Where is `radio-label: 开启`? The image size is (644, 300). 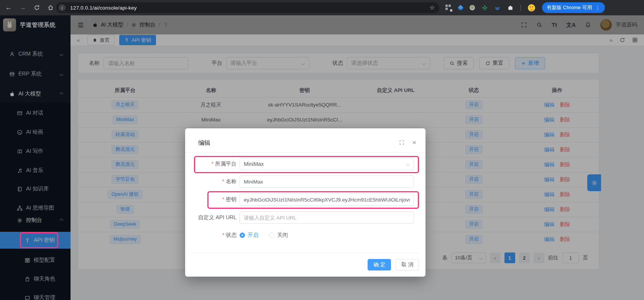 radio-label: 开启 is located at coordinates (253, 235).